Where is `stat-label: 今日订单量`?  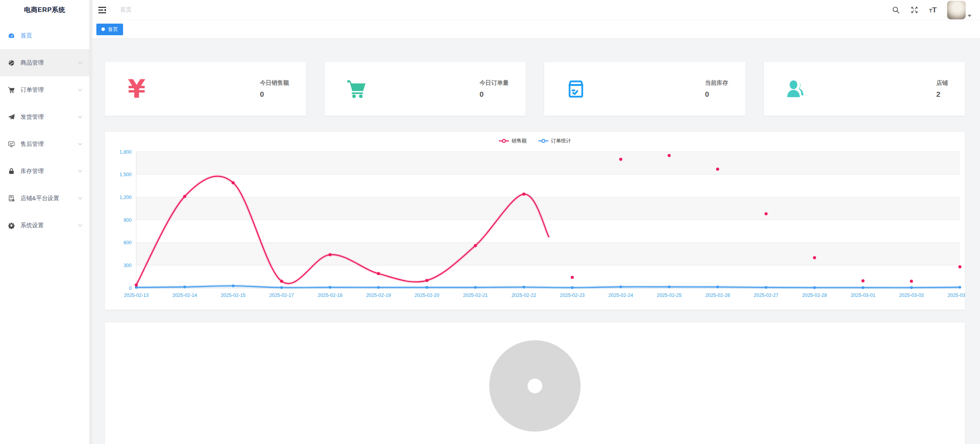
stat-label: 今日订单量 is located at coordinates (494, 83).